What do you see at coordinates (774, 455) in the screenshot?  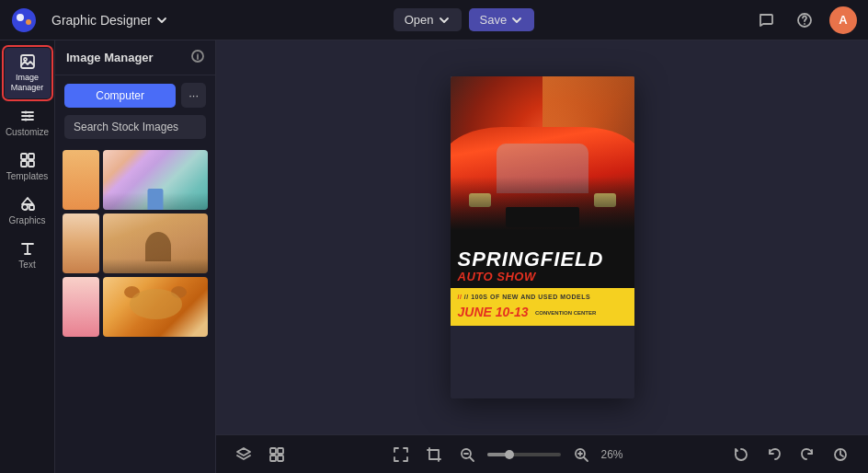 I see `undo-button` at bounding box center [774, 455].